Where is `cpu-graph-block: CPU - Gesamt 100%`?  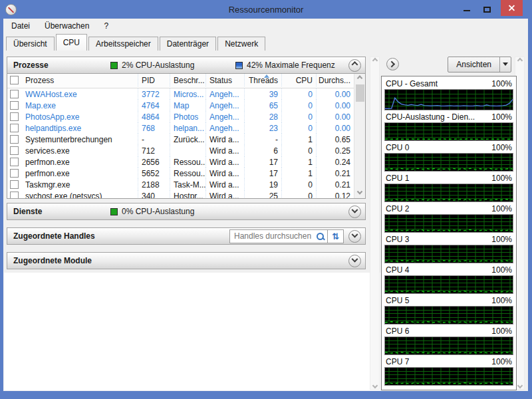
cpu-graph-block: CPU - Gesamt 100% is located at coordinates (449, 94).